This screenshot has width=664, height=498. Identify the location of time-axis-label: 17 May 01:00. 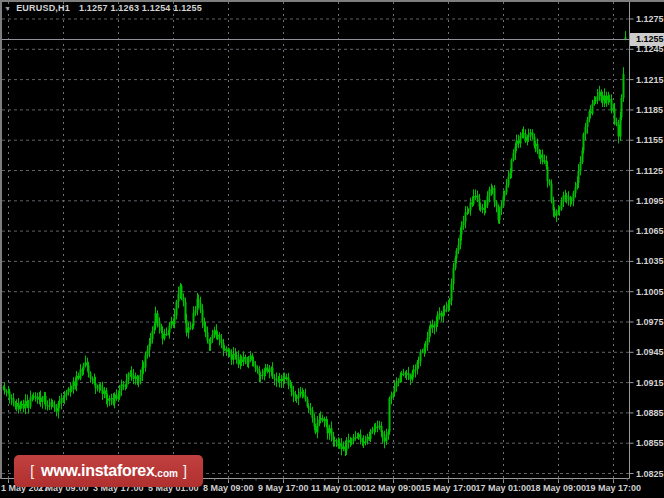
(504, 488).